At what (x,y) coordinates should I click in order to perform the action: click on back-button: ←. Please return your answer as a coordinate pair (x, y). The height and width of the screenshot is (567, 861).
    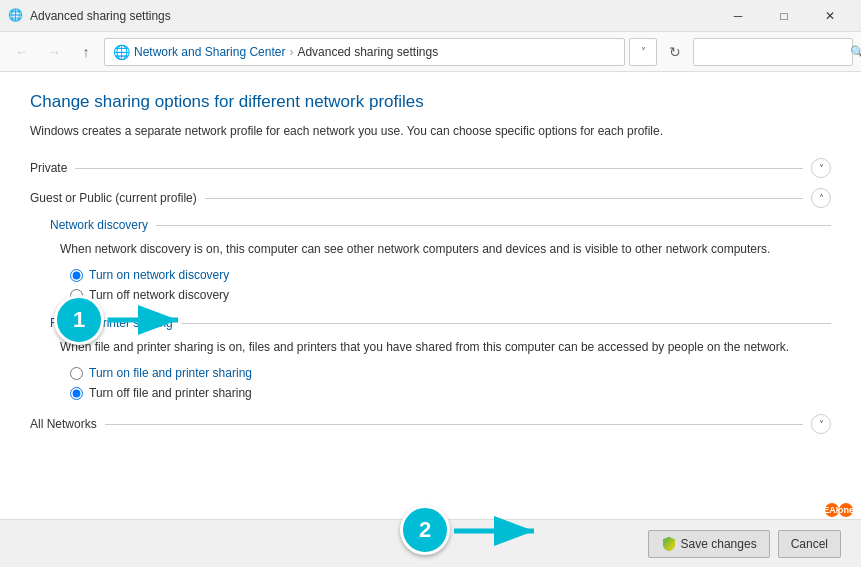
    Looking at the image, I should click on (22, 52).